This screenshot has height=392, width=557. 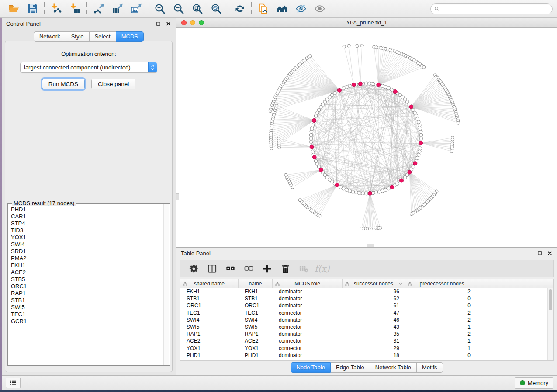 What do you see at coordinates (304, 268) in the screenshot?
I see `delete-table-icon` at bounding box center [304, 268].